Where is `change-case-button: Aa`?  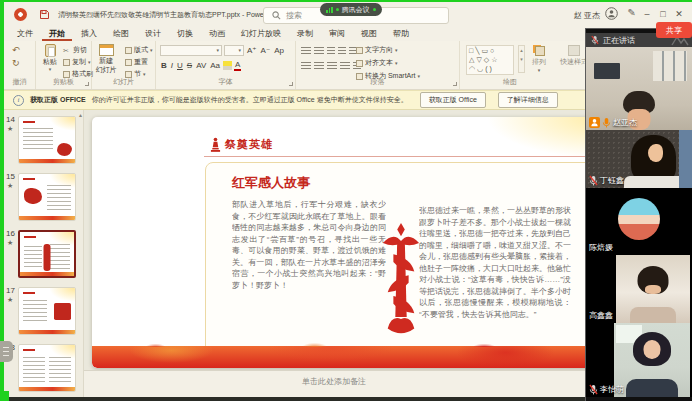
change-case-button: Aa is located at coordinates (215, 66).